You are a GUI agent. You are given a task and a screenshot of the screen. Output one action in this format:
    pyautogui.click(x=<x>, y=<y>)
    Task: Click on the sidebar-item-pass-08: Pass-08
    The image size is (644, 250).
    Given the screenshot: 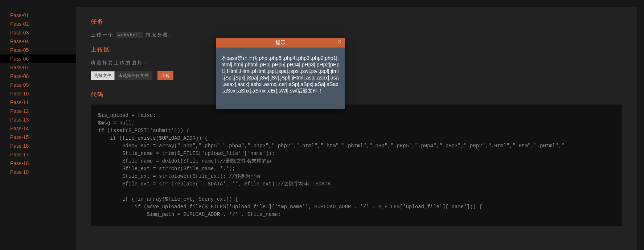 What is the action you would take?
    pyautogui.click(x=38, y=76)
    